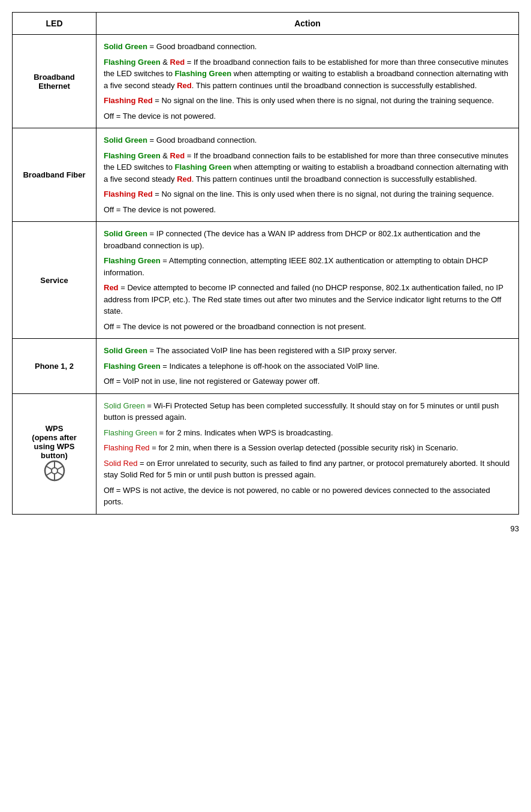  I want to click on action-paragraph: Flashing Green = Indicates a telephone i…, so click(307, 366).